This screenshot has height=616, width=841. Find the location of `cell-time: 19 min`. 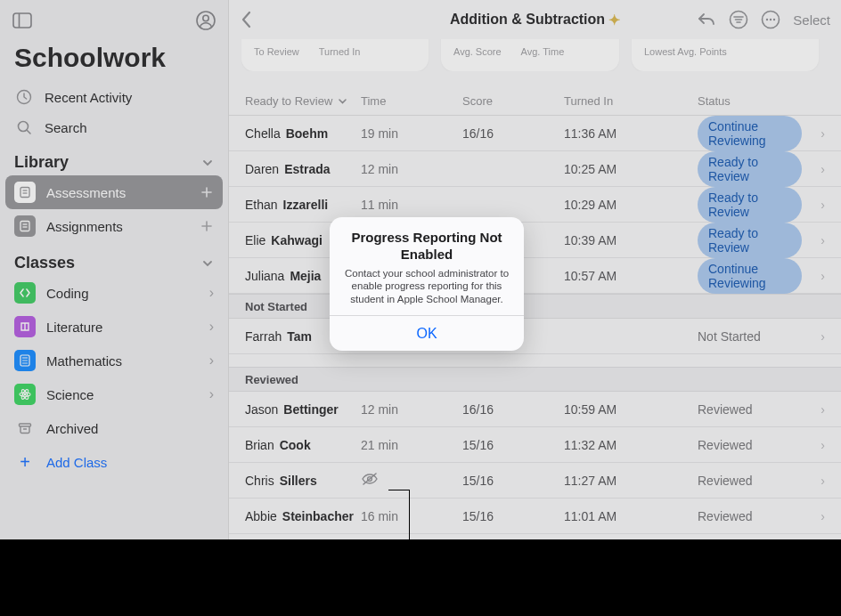

cell-time: 19 min is located at coordinates (380, 134).